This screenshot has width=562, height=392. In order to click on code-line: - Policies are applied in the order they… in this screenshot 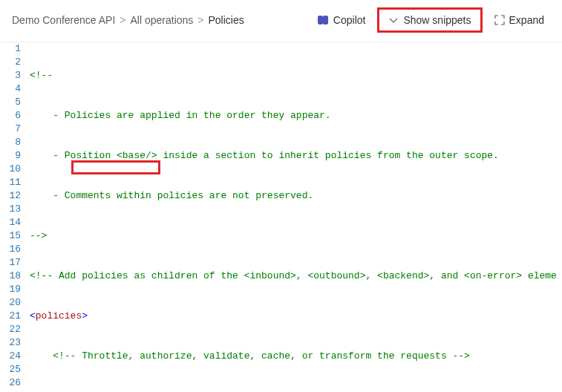, I will do `click(295, 116)`.